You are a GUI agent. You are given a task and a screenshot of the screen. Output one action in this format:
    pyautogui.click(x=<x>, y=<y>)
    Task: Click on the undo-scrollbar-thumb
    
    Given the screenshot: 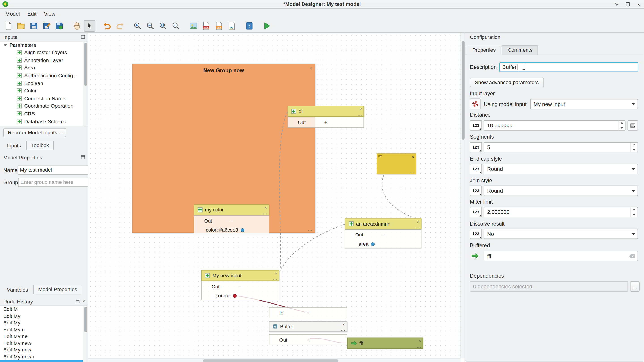 What is the action you would take?
    pyautogui.click(x=86, y=320)
    